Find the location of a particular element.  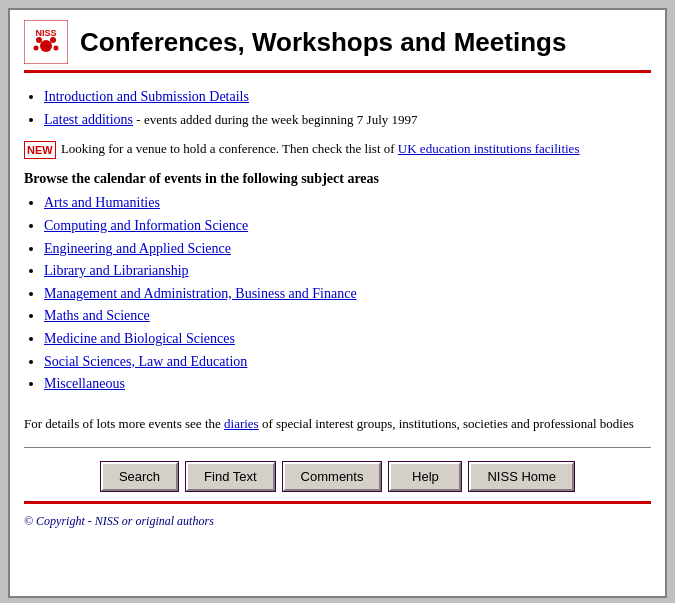

niss-logo: NISS is located at coordinates (46, 42).